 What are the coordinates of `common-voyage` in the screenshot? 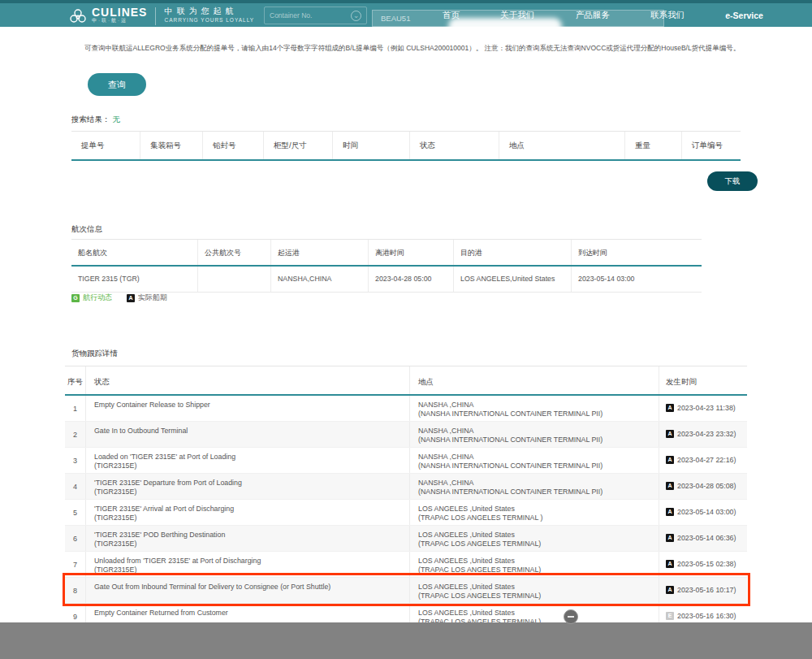 It's located at (235, 280).